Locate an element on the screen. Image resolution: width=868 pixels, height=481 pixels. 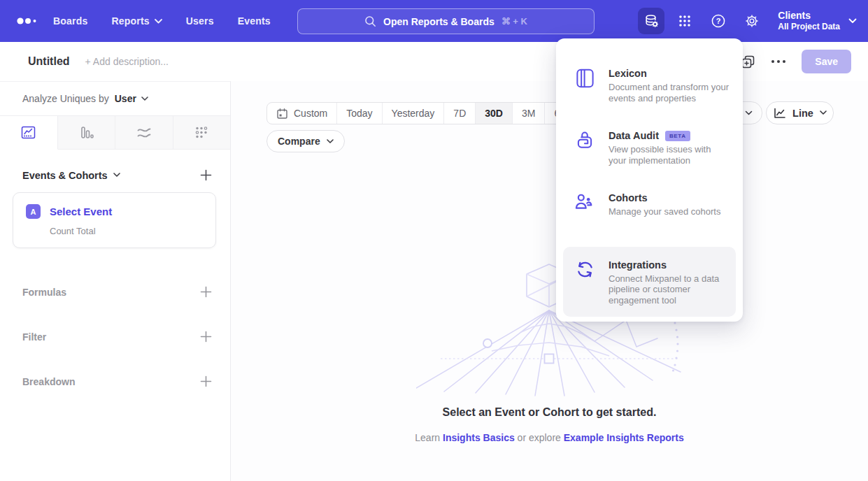
data-management-button is located at coordinates (651, 21).